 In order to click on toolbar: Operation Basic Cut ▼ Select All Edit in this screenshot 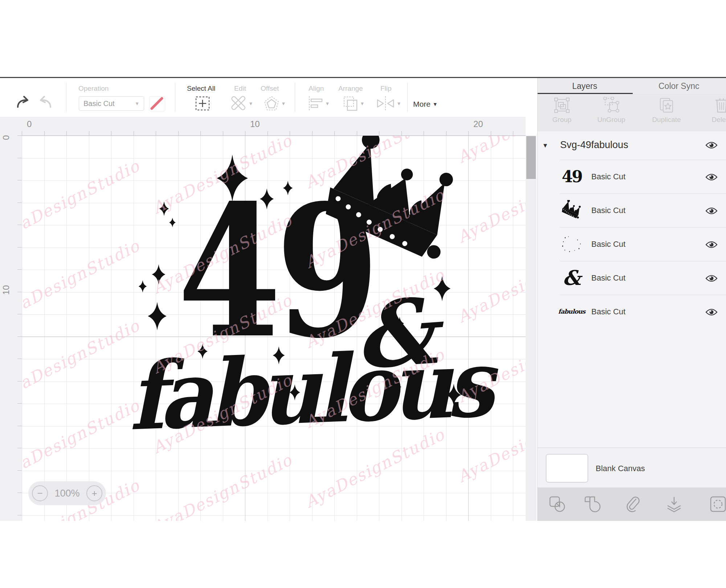, I will do `click(269, 97)`.